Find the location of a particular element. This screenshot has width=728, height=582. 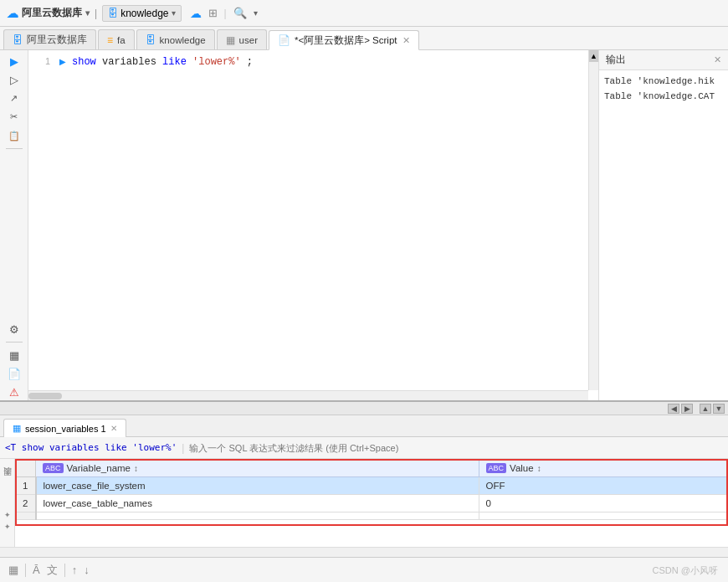

sidebar-btn-5: 📄 is located at coordinates (14, 374).